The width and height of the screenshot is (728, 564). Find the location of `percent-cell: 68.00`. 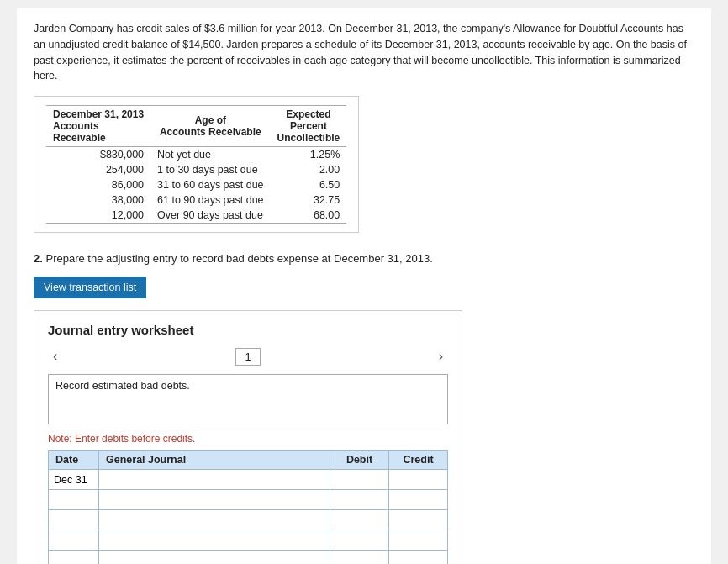

percent-cell: 68.00 is located at coordinates (309, 215).